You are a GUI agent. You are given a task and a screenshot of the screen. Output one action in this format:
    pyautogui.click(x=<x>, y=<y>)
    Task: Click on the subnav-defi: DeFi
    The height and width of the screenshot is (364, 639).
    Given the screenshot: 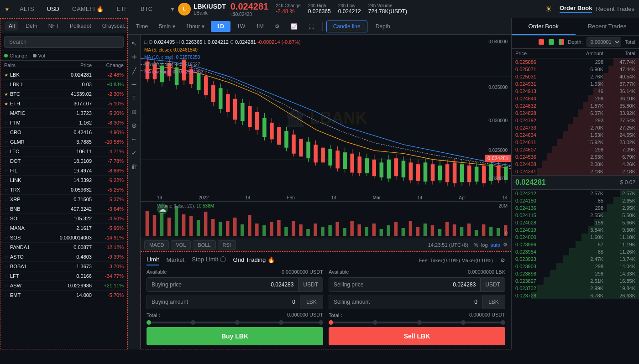 What is the action you would take?
    pyautogui.click(x=31, y=26)
    